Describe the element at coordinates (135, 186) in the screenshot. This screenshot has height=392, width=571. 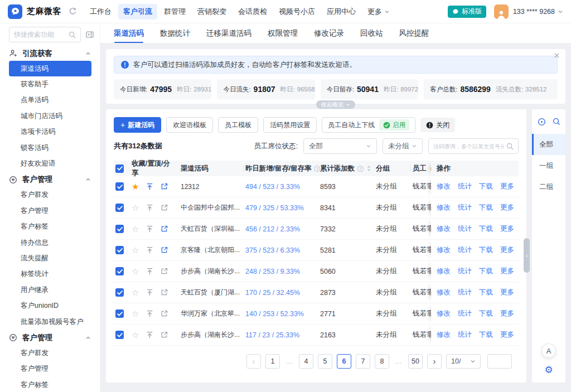
I see `star-icon: ★` at that location.